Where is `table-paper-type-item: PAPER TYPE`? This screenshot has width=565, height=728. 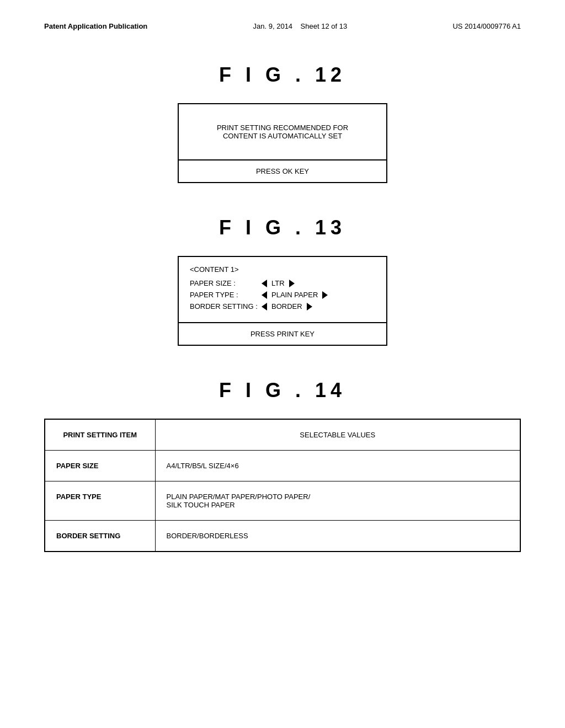 table-paper-type-item: PAPER TYPE is located at coordinates (100, 501).